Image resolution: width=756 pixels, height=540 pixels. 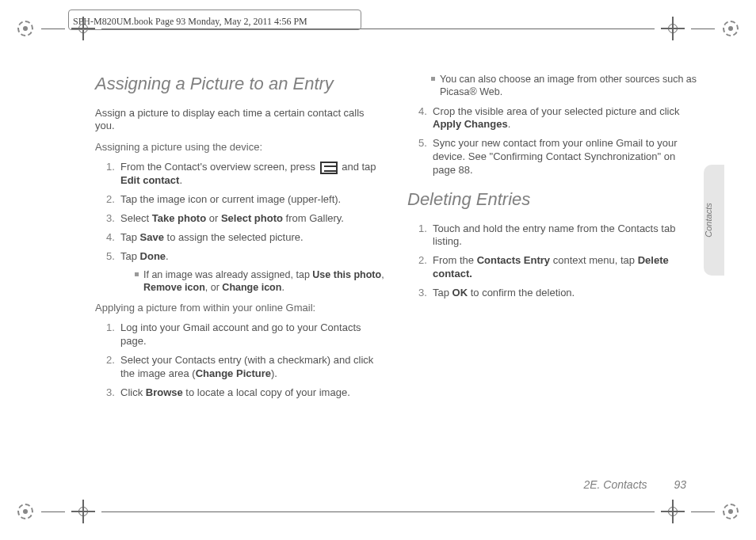 What do you see at coordinates (246, 227) in the screenshot?
I see `steps-device: 1. From the Contact's overview screen, p…` at bounding box center [246, 227].